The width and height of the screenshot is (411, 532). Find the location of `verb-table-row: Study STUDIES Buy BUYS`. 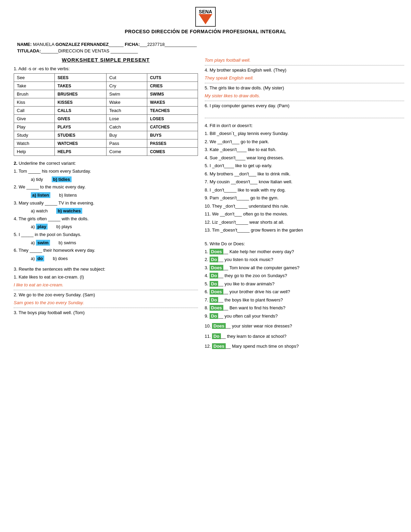

verb-table-row: Study STUDIES Buy BUYS is located at coordinates (106, 135).